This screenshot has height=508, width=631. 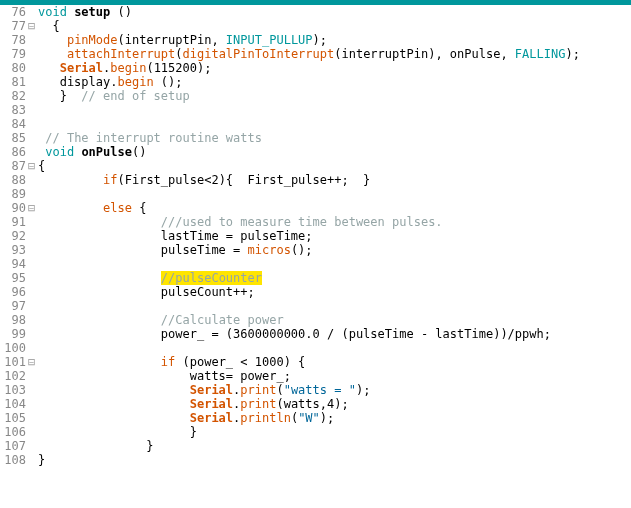 What do you see at coordinates (334, 418) in the screenshot?
I see `code-content: Serial.println("W");` at bounding box center [334, 418].